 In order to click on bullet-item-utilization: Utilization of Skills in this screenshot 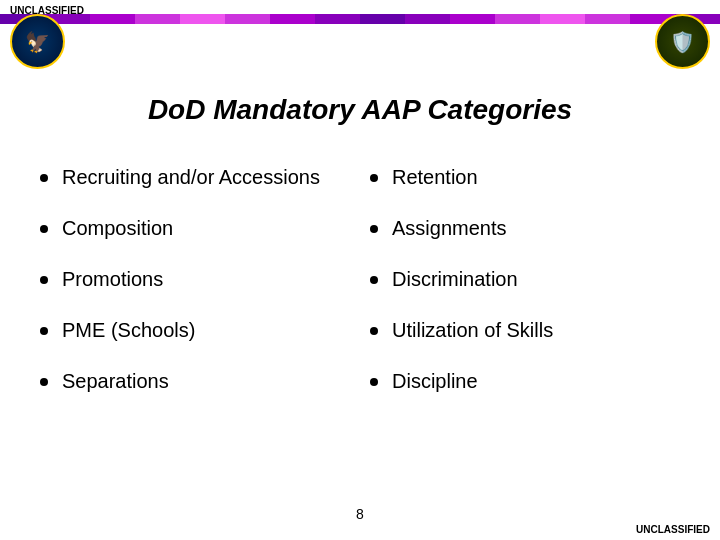, I will do `click(525, 330)`.